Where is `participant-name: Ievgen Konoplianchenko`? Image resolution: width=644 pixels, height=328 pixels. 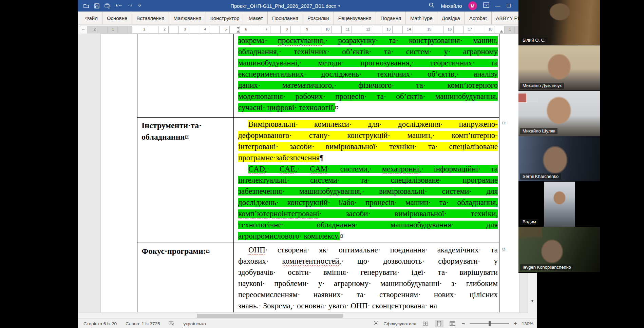 participant-name: Ievgen Konoplianchenko is located at coordinates (547, 267).